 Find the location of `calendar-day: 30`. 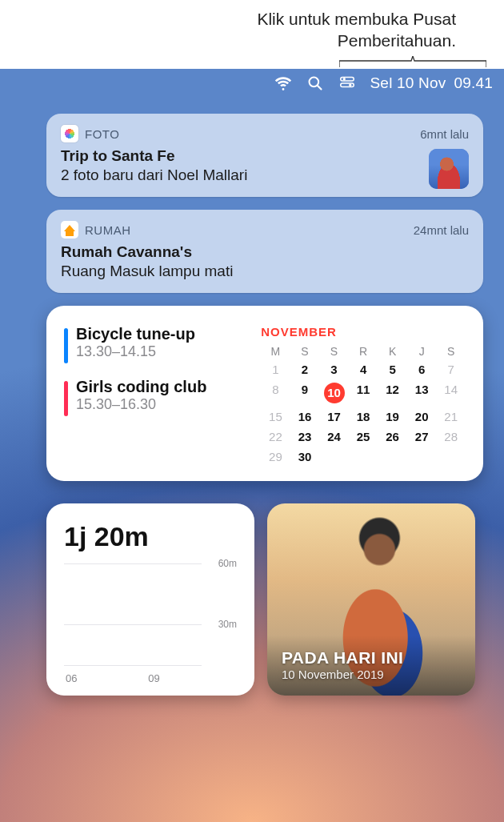

calendar-day: 30 is located at coordinates (306, 456).